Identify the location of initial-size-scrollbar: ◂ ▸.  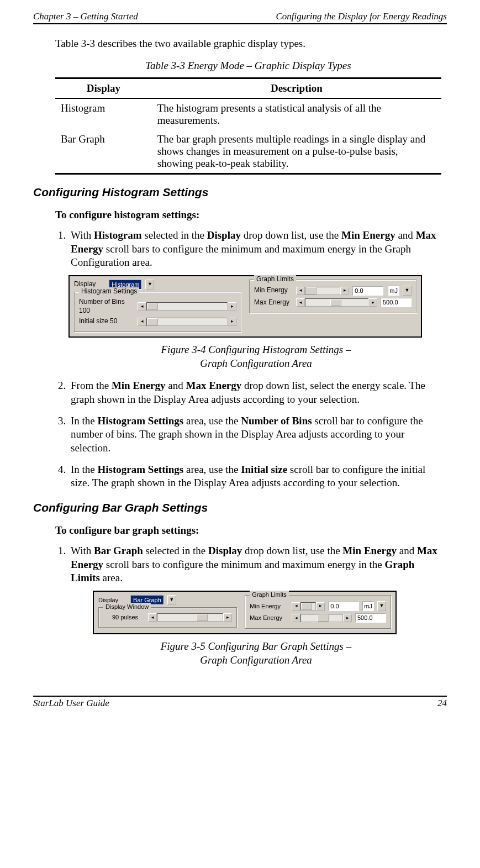
(187, 322).